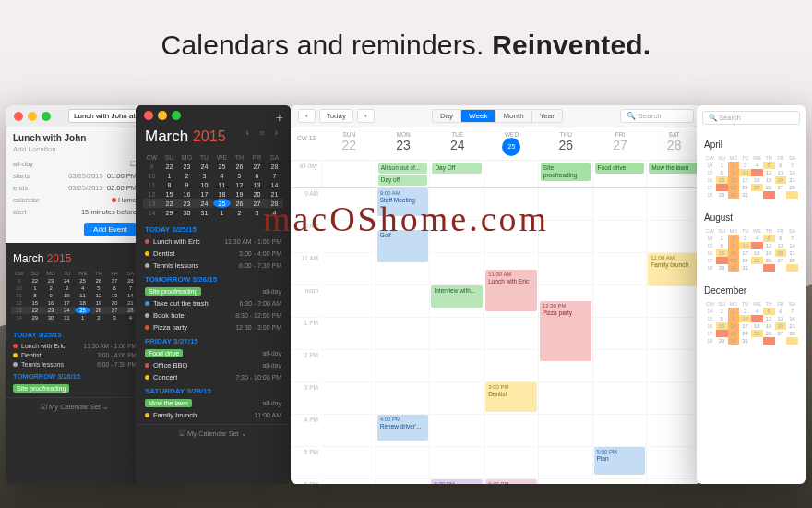 Image resolution: width=812 pixels, height=508 pixels. What do you see at coordinates (75, 137) in the screenshot?
I see `event-title: Lunch with John` at bounding box center [75, 137].